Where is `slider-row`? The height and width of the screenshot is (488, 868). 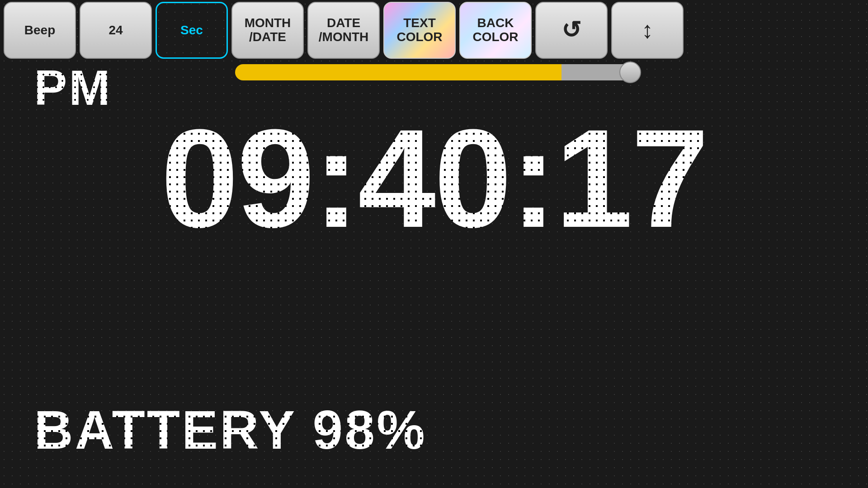 slider-row is located at coordinates (434, 72).